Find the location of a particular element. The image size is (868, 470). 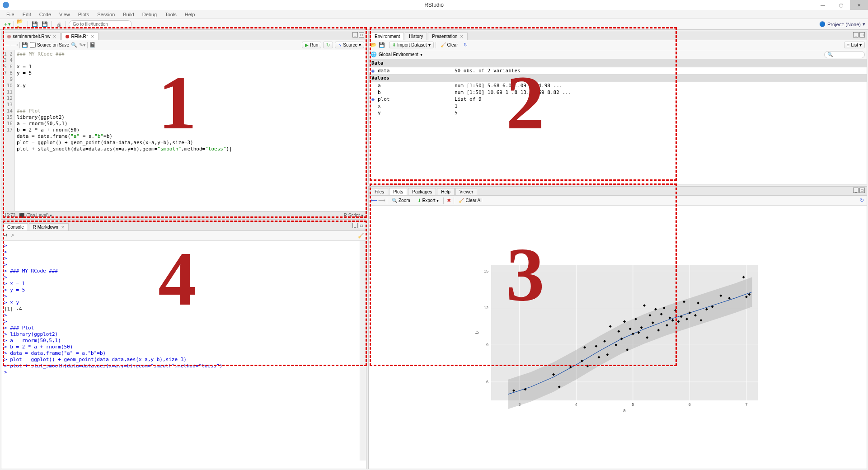

close-button: ✕ is located at coordinates (859, 5).